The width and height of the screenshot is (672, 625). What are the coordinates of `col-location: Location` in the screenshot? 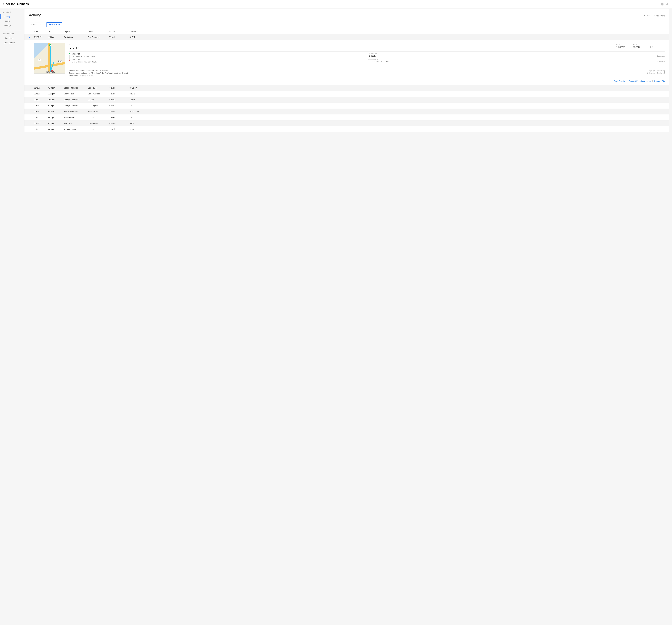 It's located at (99, 32).